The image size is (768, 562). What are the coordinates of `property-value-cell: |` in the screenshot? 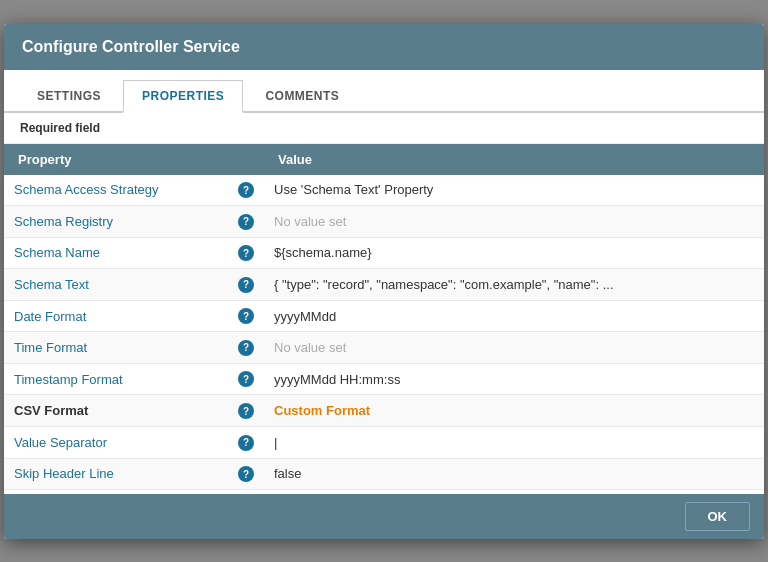 It's located at (514, 443).